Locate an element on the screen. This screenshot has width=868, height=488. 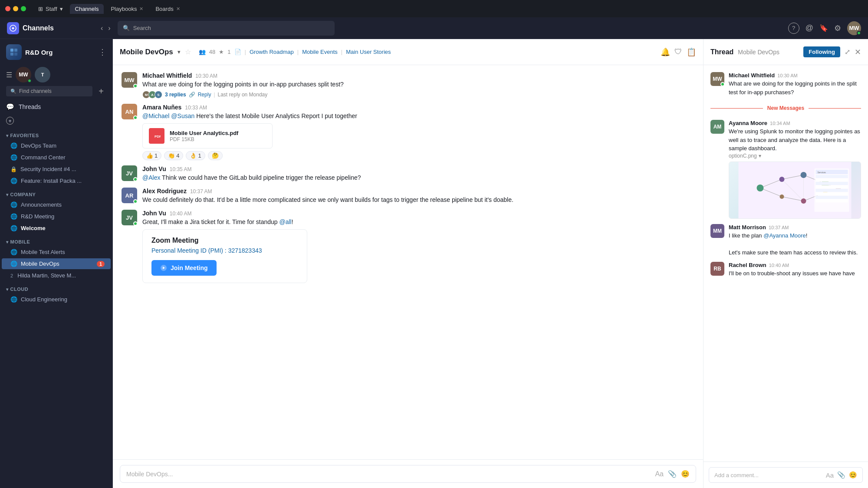
message-input: Mobile DevOps... Aa 📎 😊 is located at coordinates (408, 474).